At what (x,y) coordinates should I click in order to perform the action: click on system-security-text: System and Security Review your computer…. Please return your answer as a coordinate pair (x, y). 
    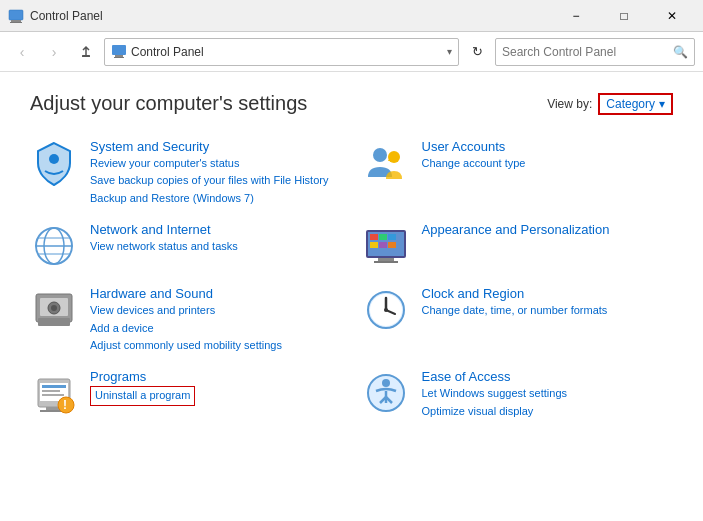
    Looking at the image, I should click on (209, 172).